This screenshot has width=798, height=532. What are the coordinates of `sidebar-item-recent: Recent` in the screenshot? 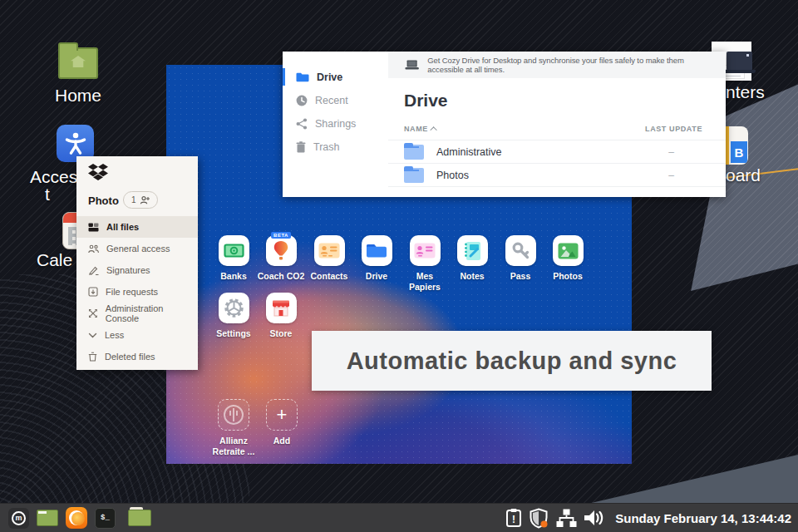 It's located at (336, 100).